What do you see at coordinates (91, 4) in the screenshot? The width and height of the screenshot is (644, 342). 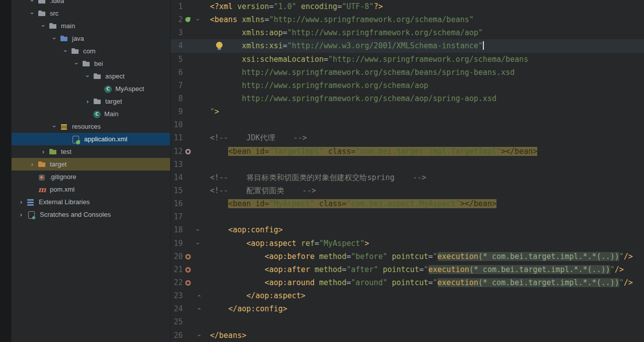 I see `tree-item--idea: ›.idea` at bounding box center [91, 4].